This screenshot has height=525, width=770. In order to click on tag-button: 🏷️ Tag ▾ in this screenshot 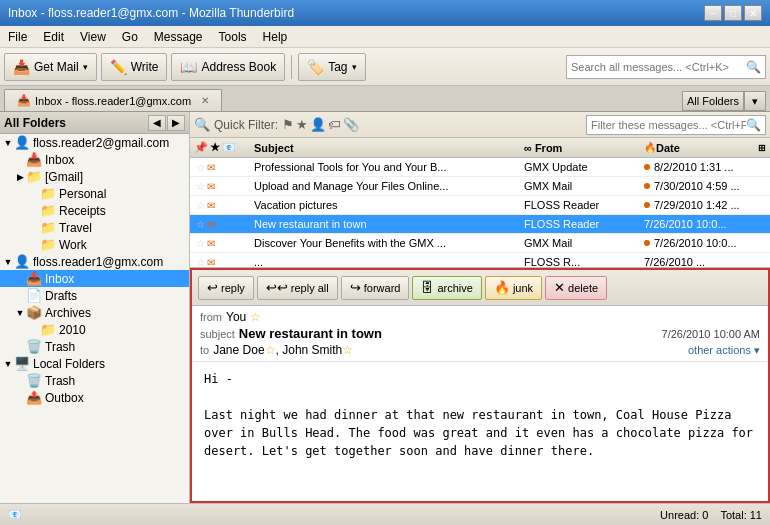, I will do `click(332, 67)`.